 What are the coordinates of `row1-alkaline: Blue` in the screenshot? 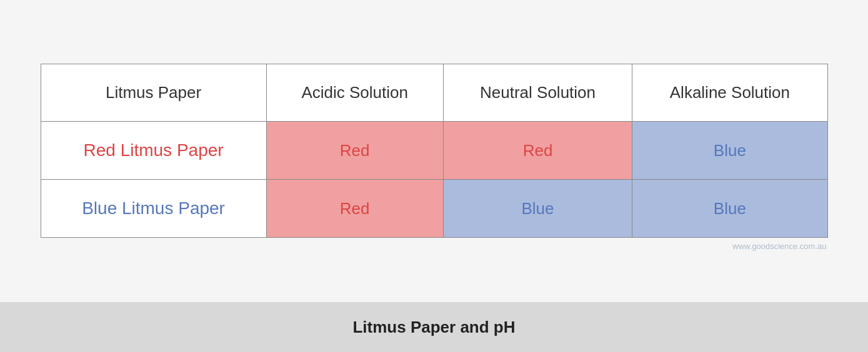 It's located at (730, 151).